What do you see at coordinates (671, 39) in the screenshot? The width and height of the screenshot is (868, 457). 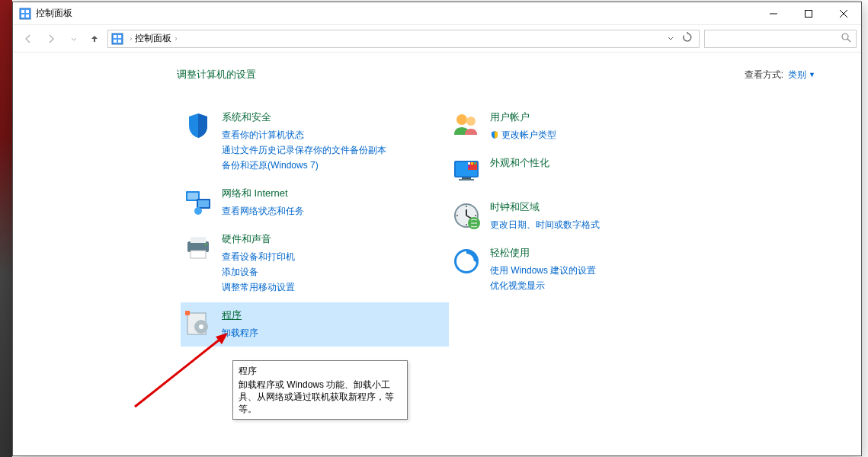 I see `address-dropdown` at bounding box center [671, 39].